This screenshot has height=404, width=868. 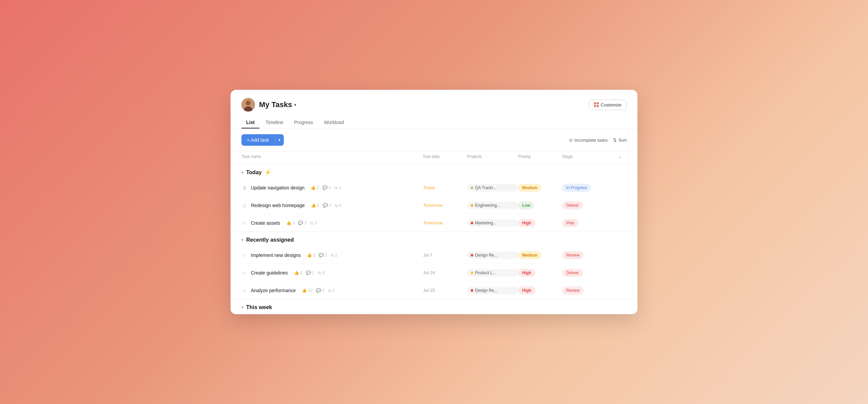 What do you see at coordinates (434, 109) in the screenshot?
I see `header: My Tasks ▾ Customize List Timeline Progr…` at bounding box center [434, 109].